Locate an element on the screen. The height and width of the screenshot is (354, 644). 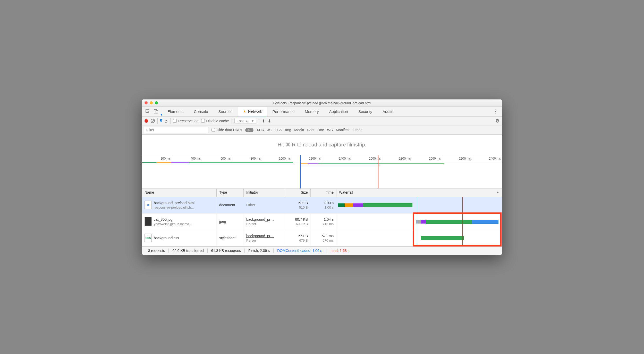
col-header-type: Type is located at coordinates (230, 193).